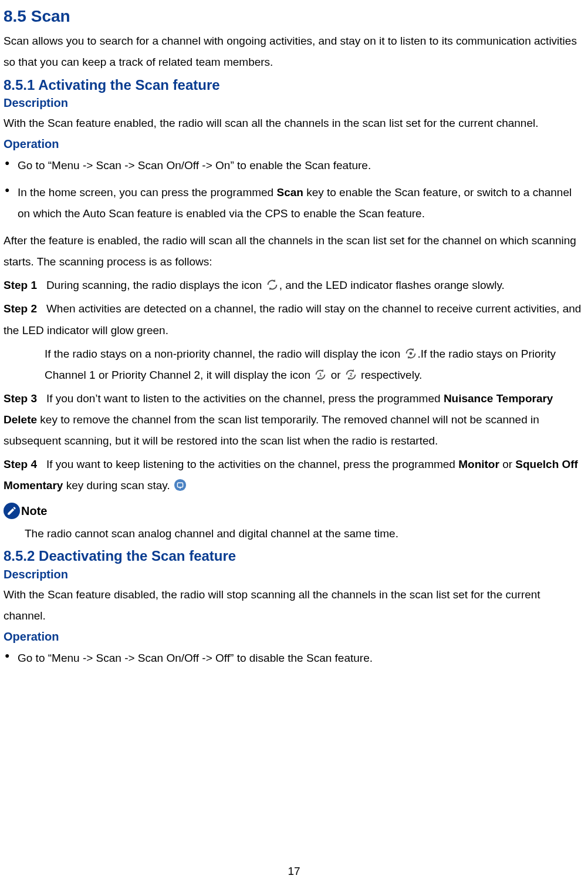 The image size is (588, 889). Describe the element at coordinates (305, 534) in the screenshot. I see `note-body: The radio cannot scan analog channel and…` at that location.